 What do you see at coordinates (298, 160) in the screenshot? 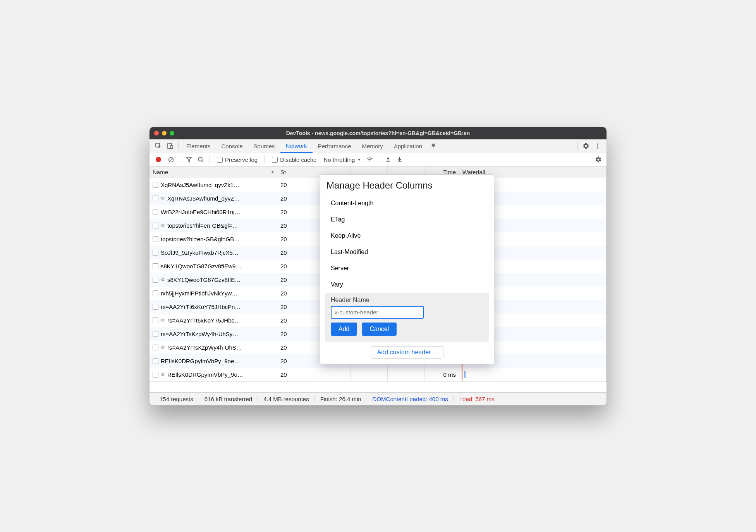
I see `disable-cache-label: Disable cache` at bounding box center [298, 160].